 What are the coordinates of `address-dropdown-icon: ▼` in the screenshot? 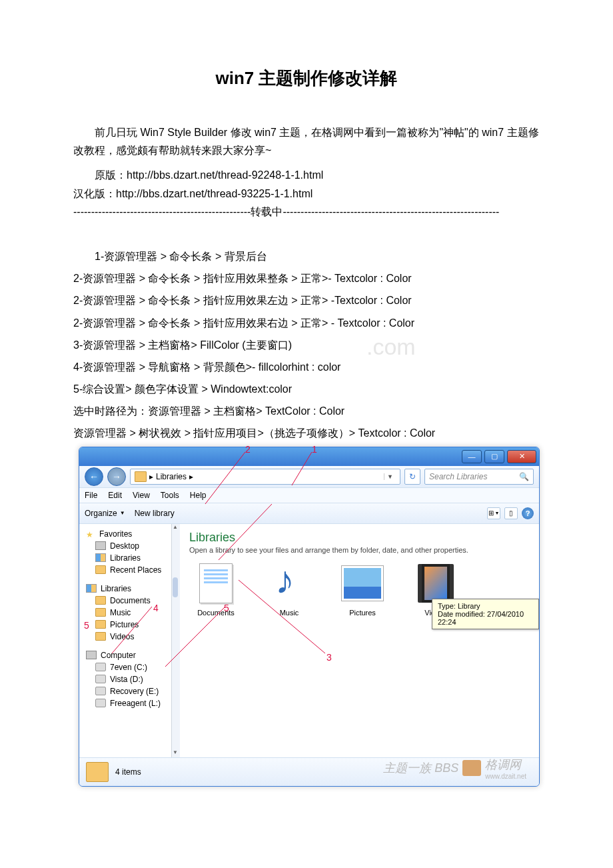 It's located at (390, 477).